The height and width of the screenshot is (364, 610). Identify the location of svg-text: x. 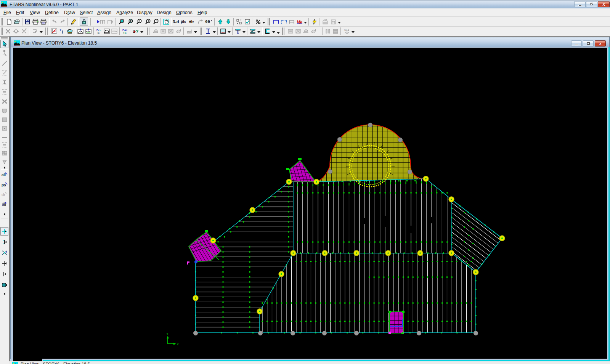
(178, 344).